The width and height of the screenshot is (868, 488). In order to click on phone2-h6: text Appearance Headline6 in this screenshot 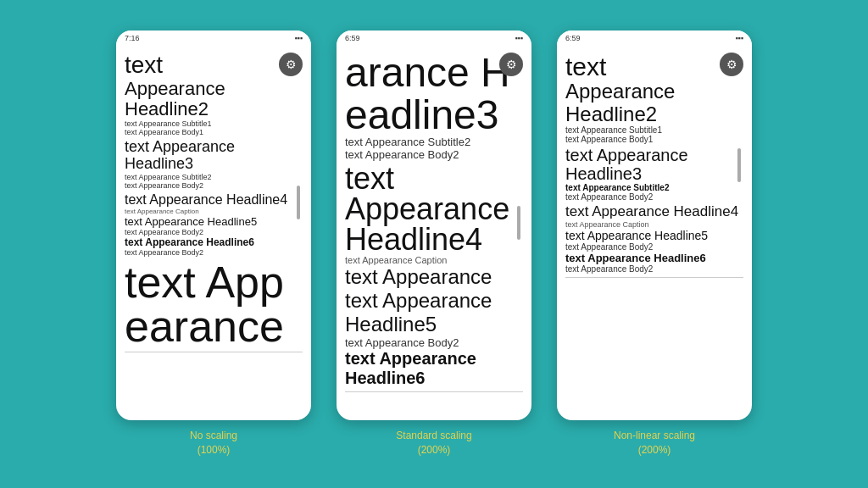, I will do `click(434, 369)`.